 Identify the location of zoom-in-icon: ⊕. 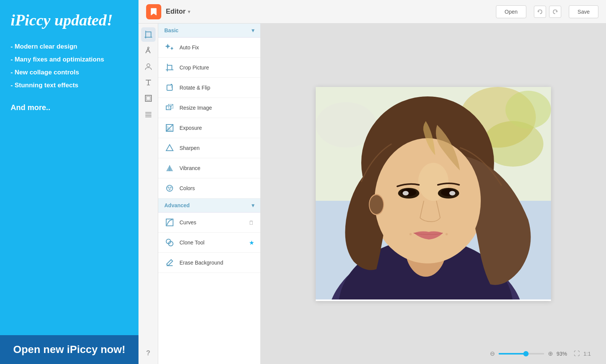
(550, 354).